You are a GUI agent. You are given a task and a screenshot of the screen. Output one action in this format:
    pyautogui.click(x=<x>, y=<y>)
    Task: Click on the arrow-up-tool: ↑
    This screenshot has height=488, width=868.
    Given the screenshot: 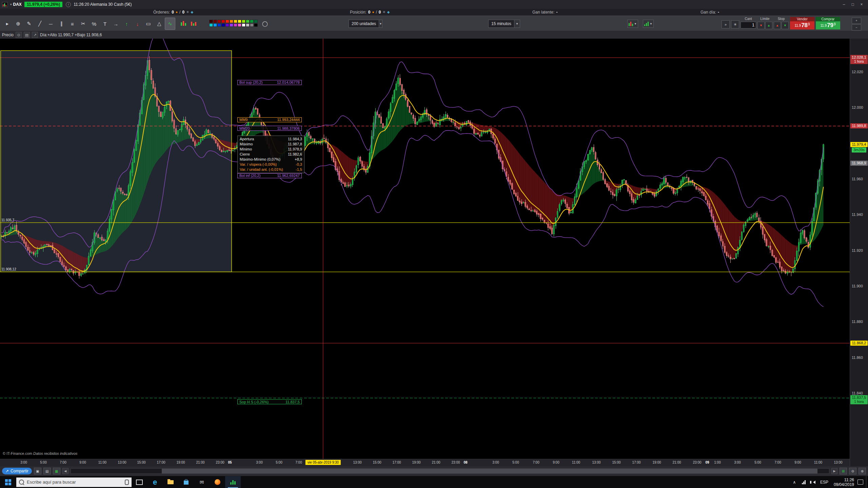 What is the action you would take?
    pyautogui.click(x=127, y=24)
    